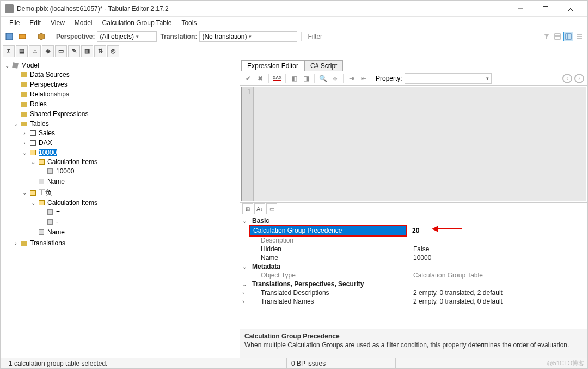 Image resolution: width=588 pixels, height=369 pixels. I want to click on filter-input, so click(422, 37).